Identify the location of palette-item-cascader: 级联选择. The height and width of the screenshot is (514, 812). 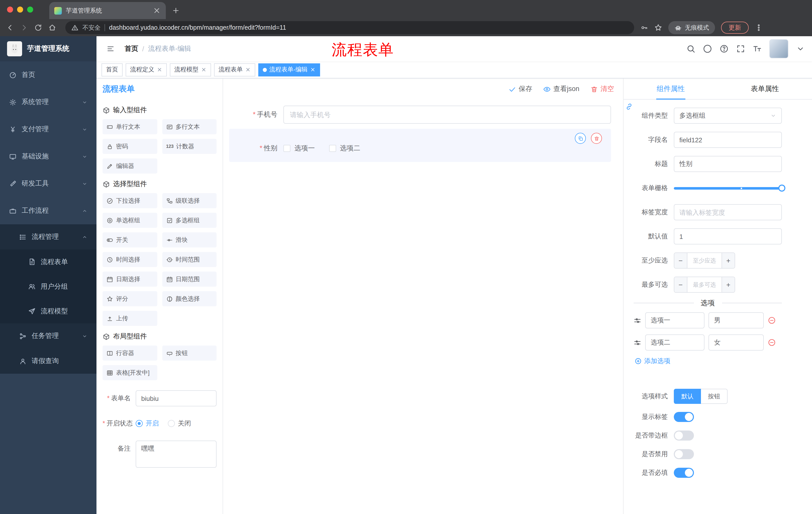
(190, 200).